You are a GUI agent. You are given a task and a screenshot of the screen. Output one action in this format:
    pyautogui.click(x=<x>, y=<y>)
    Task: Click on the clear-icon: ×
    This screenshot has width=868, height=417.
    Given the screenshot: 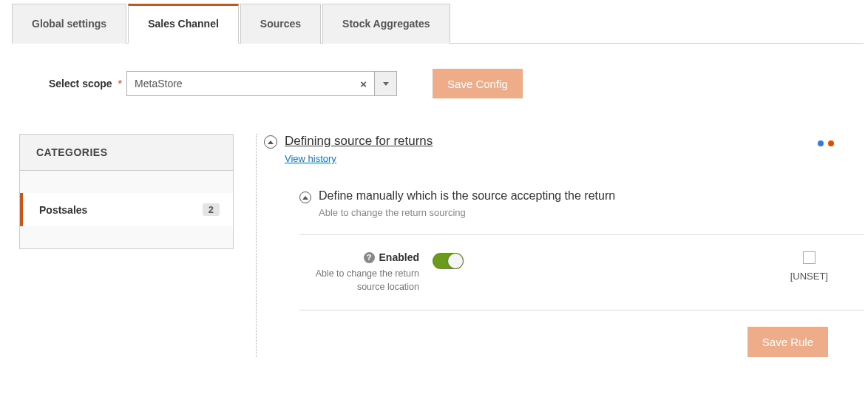 What is the action you would take?
    pyautogui.click(x=364, y=84)
    